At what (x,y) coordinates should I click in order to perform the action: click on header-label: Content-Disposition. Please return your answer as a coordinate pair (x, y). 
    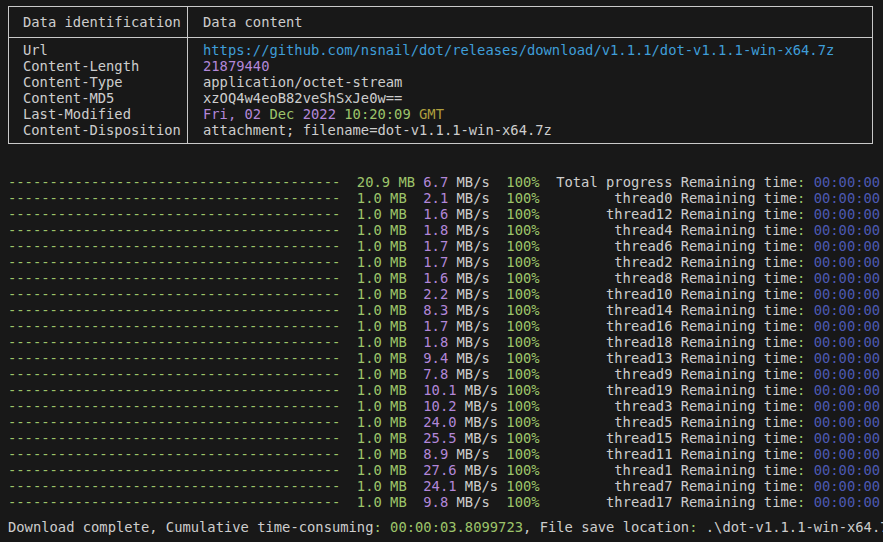
    Looking at the image, I should click on (105, 130).